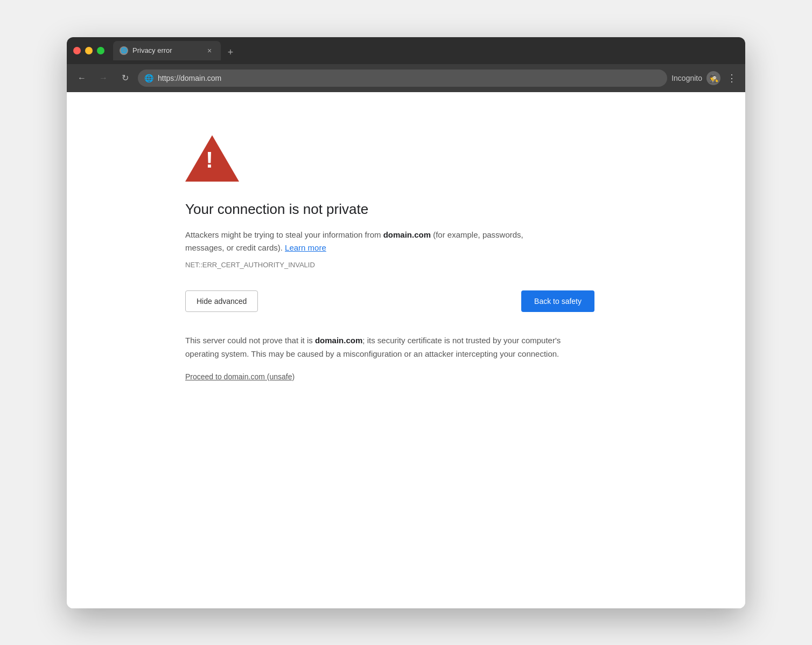  I want to click on menu-button: ⋮, so click(732, 78).